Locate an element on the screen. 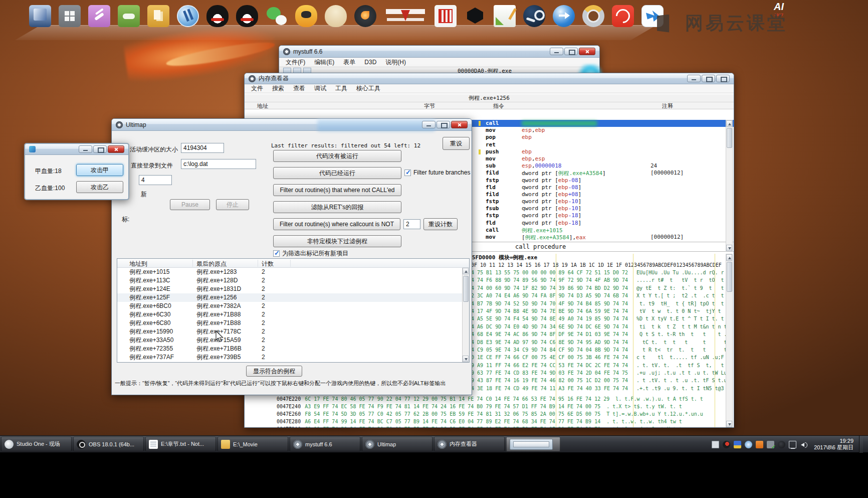 This screenshot has width=868, height=498. ultimap-results-list: 地址到最后的原点计数 例程.exe+1015例程.exe+12832例程.exe… is located at coordinates (293, 310).